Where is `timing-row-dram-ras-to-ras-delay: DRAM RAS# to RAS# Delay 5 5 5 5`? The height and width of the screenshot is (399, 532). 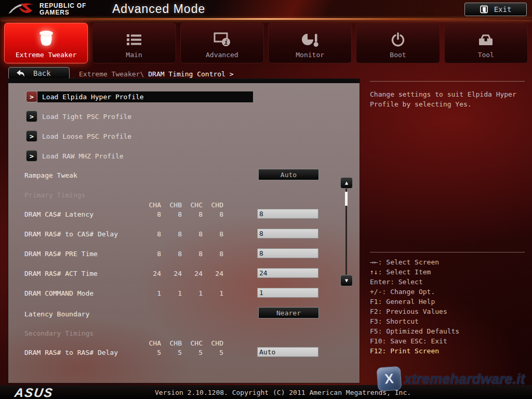
timing-row-dram-ras-to-ras-delay: DRAM RAS# to RAS# Delay 5 5 5 5 is located at coordinates (175, 354).